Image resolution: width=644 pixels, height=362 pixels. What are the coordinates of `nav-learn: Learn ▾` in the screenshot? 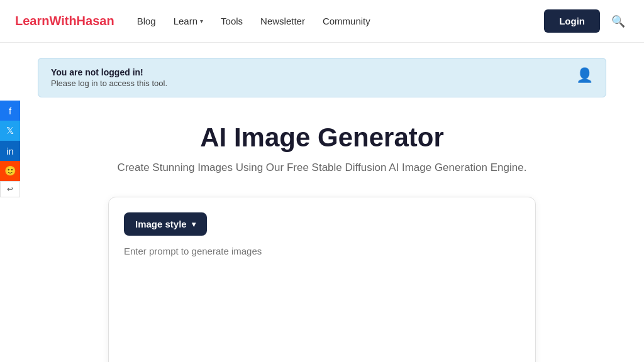 It's located at (189, 21).